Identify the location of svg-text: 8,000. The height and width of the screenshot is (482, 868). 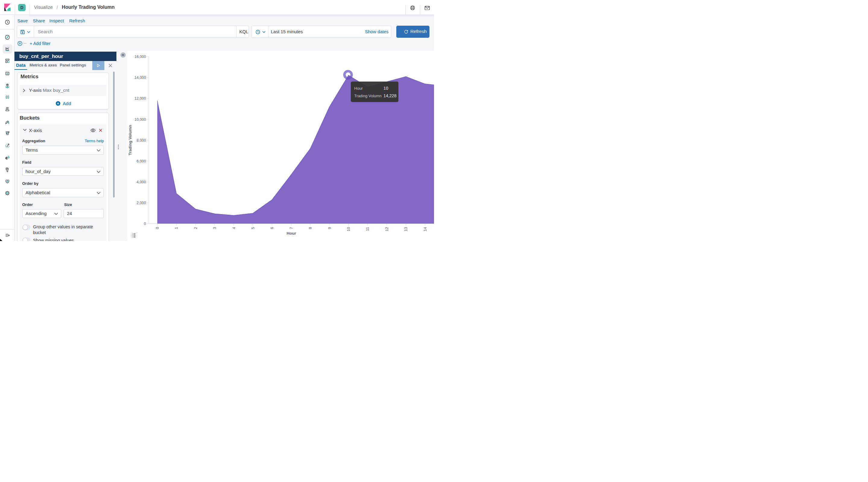
(141, 140).